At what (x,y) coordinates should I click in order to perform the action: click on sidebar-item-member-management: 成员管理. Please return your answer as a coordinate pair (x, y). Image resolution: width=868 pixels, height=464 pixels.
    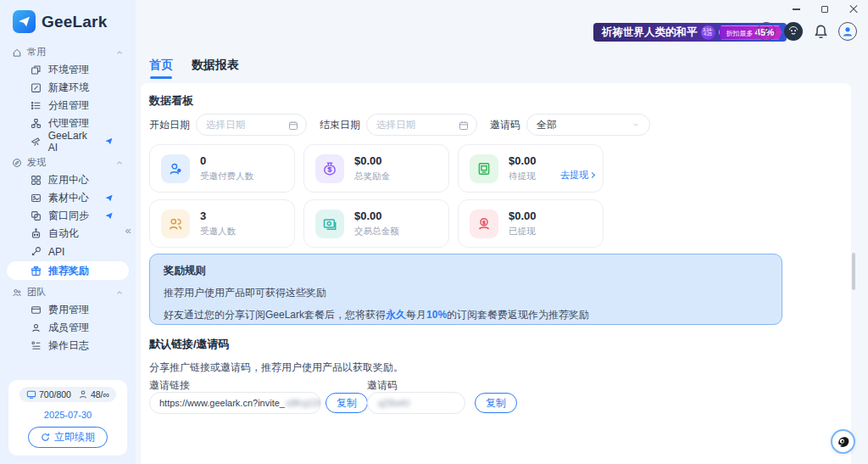
    Looking at the image, I should click on (68, 327).